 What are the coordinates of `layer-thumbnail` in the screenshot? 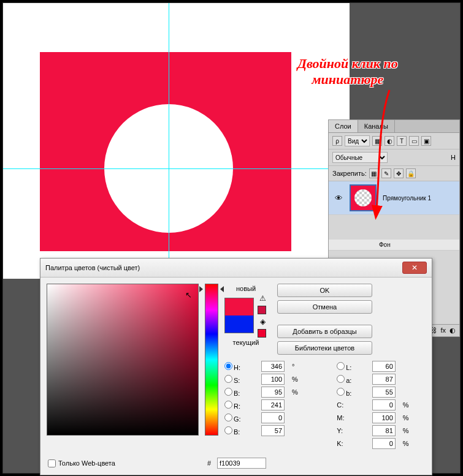 It's located at (363, 198).